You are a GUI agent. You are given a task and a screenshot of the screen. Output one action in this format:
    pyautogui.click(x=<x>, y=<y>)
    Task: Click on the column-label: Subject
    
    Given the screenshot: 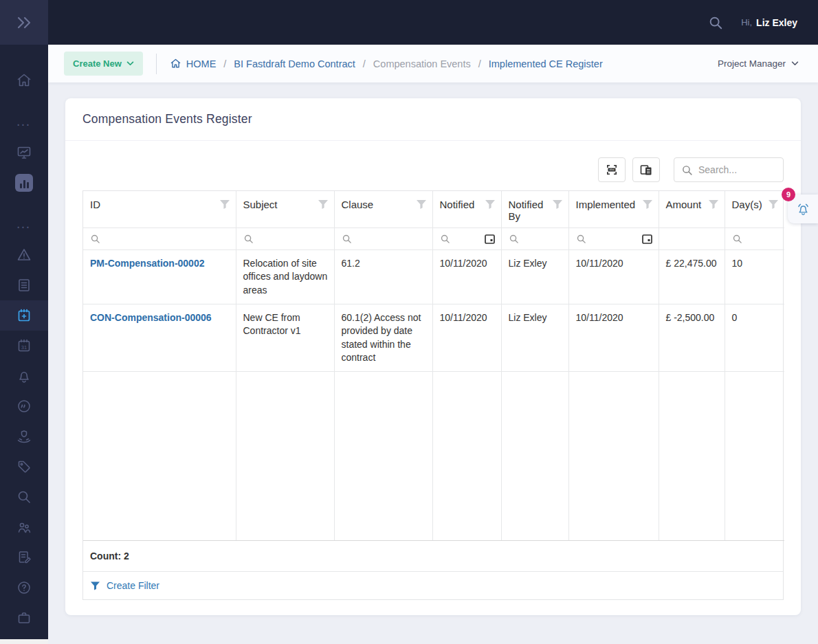 What is the action you would take?
    pyautogui.click(x=261, y=205)
    